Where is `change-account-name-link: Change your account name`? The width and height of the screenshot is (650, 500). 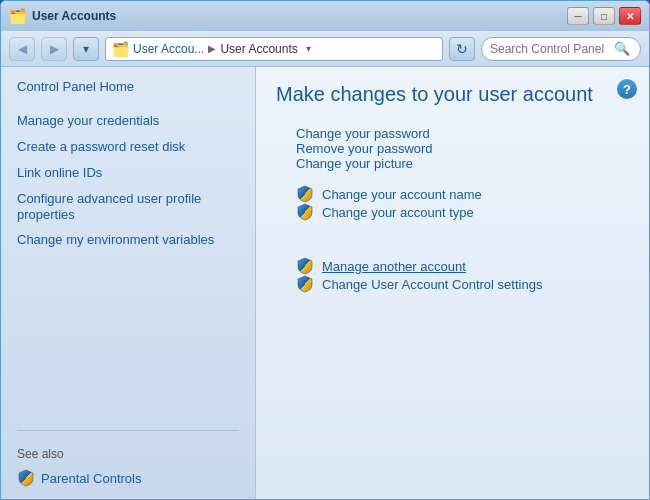 change-account-name-link: Change your account name is located at coordinates (462, 194).